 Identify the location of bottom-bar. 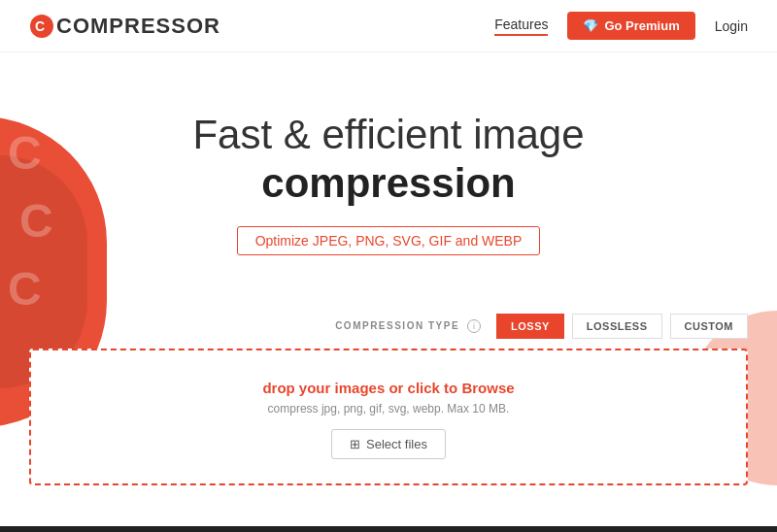
(388, 529).